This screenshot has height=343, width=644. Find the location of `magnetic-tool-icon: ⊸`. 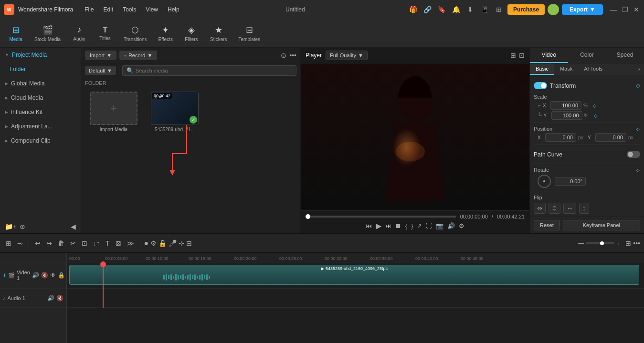

magnetic-tool-icon: ⊸ is located at coordinates (20, 243).